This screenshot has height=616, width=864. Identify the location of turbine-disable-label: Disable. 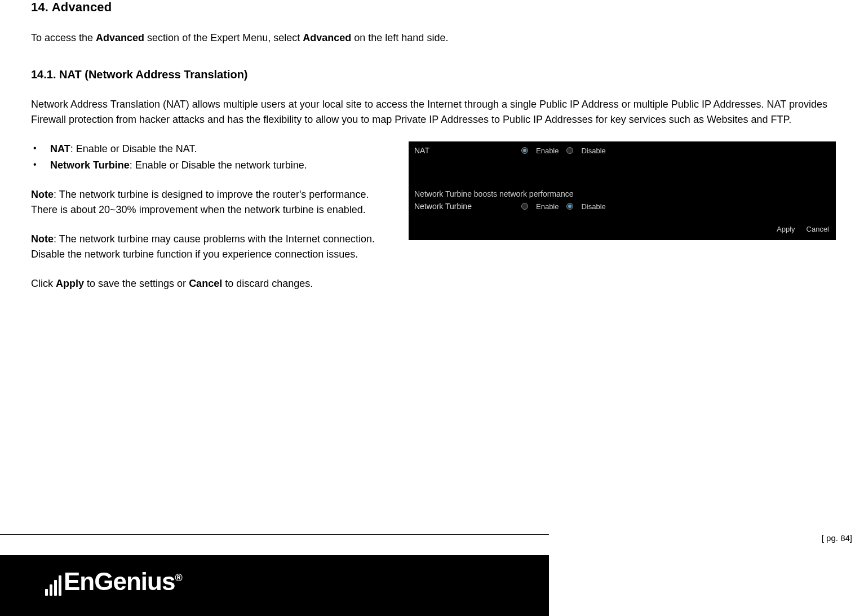
(593, 206).